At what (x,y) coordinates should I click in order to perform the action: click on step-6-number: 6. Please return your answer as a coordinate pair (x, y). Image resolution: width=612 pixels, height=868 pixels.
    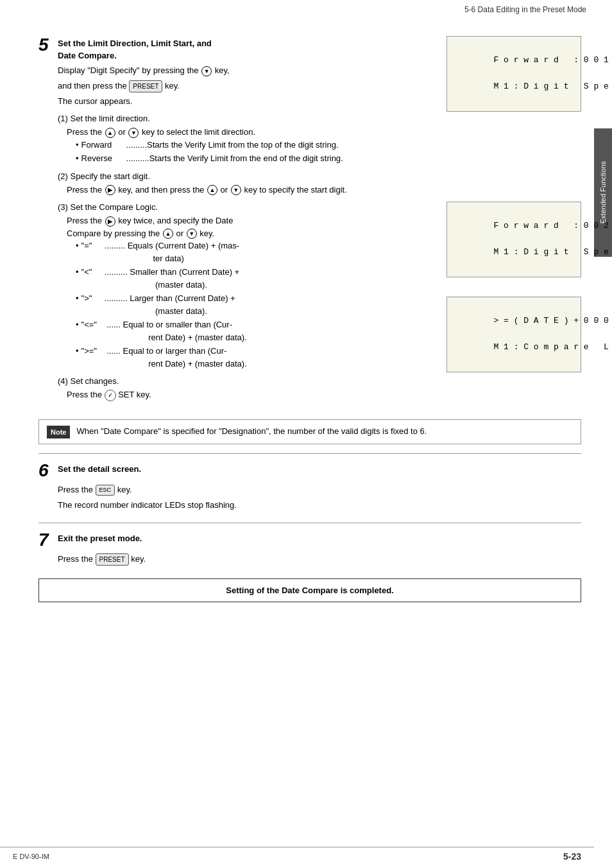
    Looking at the image, I should click on (46, 471).